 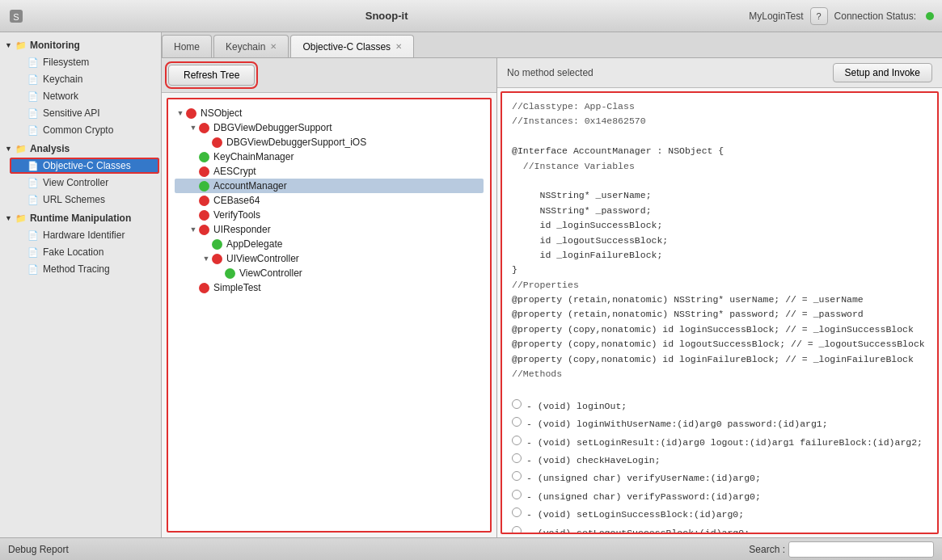 I want to click on dot-viewcontroller, so click(x=230, y=273).